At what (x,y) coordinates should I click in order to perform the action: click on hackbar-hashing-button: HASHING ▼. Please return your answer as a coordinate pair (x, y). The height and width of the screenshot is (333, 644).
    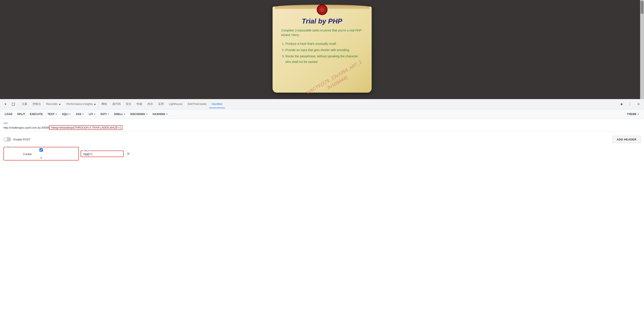
    Looking at the image, I should click on (160, 114).